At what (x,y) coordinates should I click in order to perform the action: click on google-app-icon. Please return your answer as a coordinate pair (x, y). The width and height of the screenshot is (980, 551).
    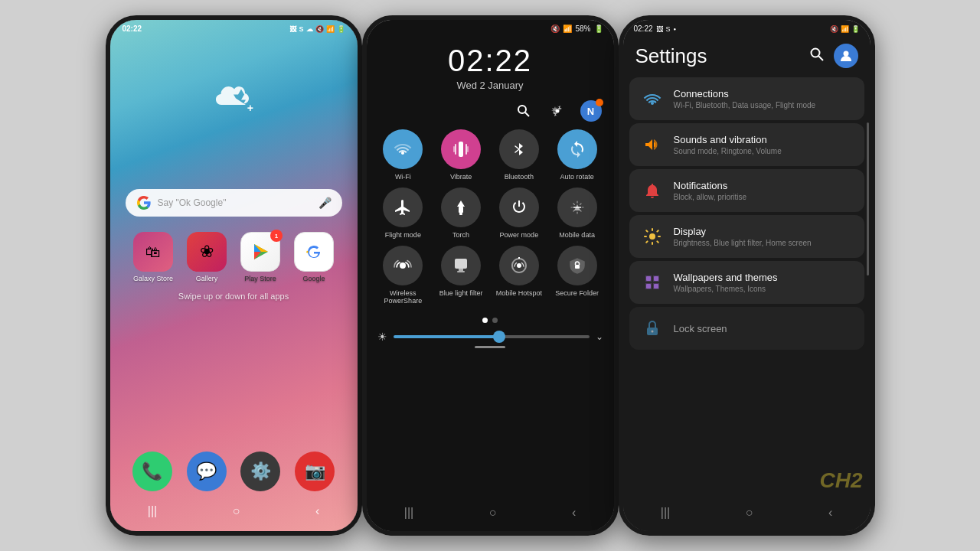
    Looking at the image, I should click on (314, 252).